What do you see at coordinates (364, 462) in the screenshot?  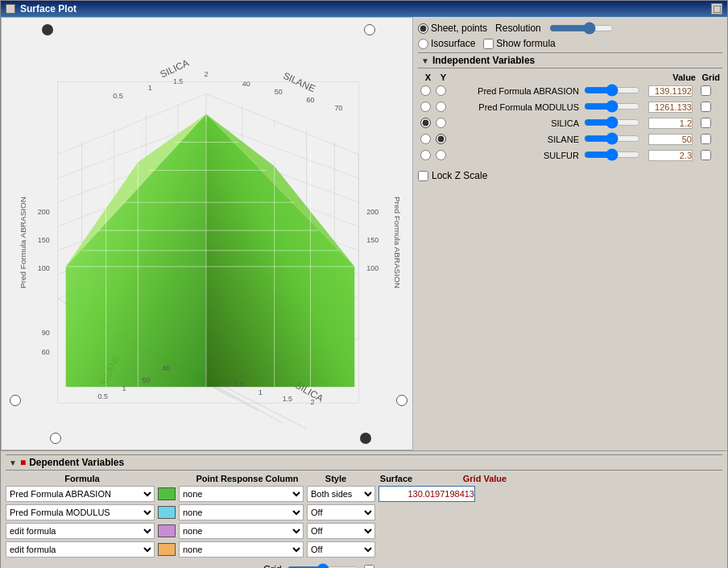 I see `dep-section-header: ▼ ■ Dependent Variables` at bounding box center [364, 462].